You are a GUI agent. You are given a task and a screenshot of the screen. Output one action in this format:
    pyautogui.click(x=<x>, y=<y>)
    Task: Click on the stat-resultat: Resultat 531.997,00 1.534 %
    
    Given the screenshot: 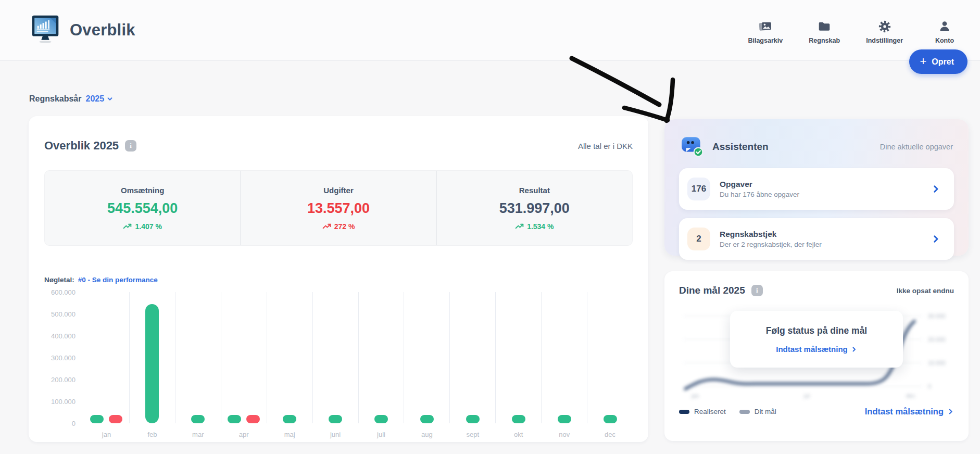 What is the action you would take?
    pyautogui.click(x=534, y=208)
    